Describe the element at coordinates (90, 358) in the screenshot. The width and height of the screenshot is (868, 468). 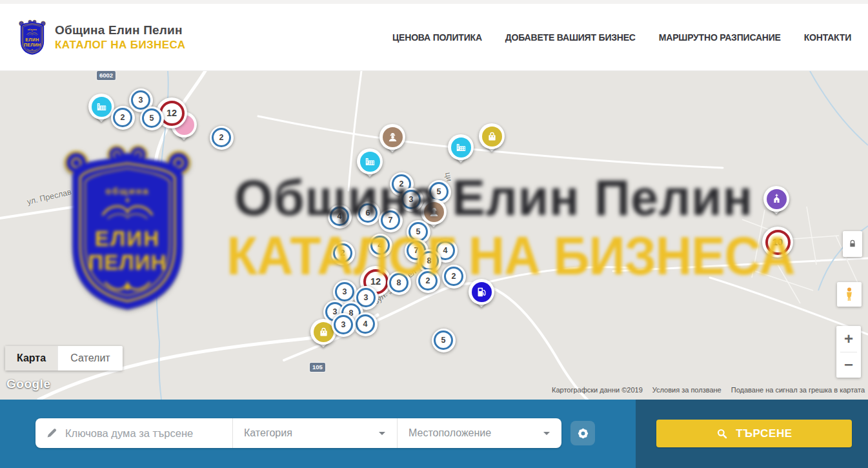
I see `map-type-satellite-button: Сателит` at that location.